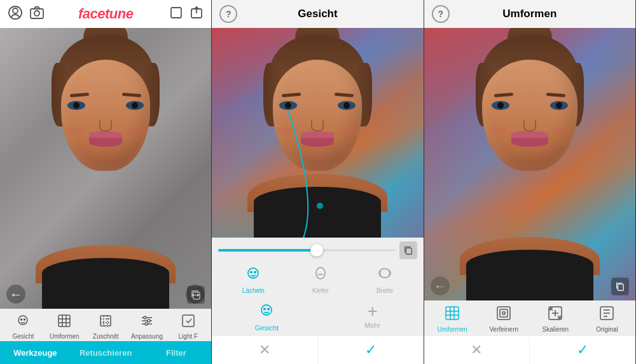  I want to click on eyes, so click(106, 105).